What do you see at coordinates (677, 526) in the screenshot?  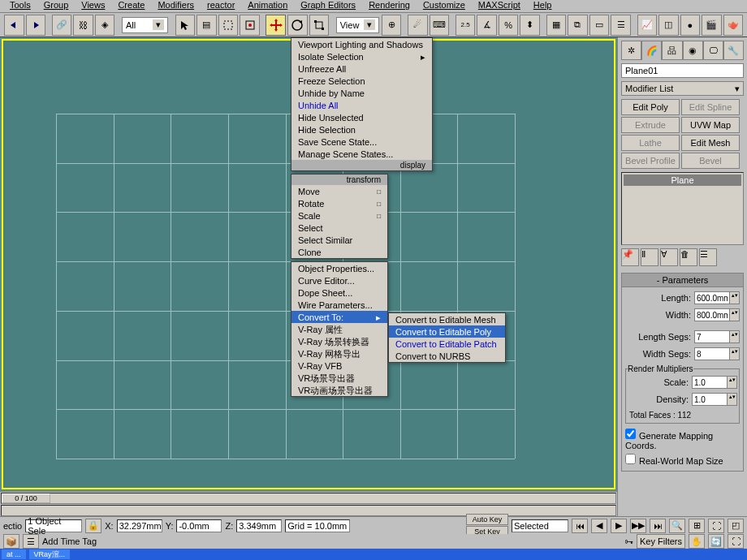 I see `zoom-button: 🔍` at bounding box center [677, 526].